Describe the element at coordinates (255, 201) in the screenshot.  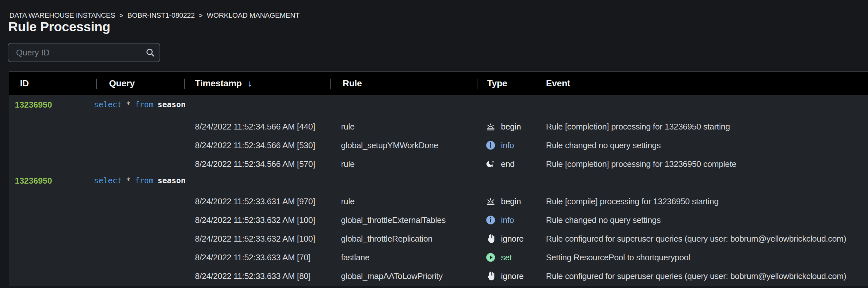
I see `timestamp-value: 8/24/2022 11:52:33.631 AM [970]` at that location.